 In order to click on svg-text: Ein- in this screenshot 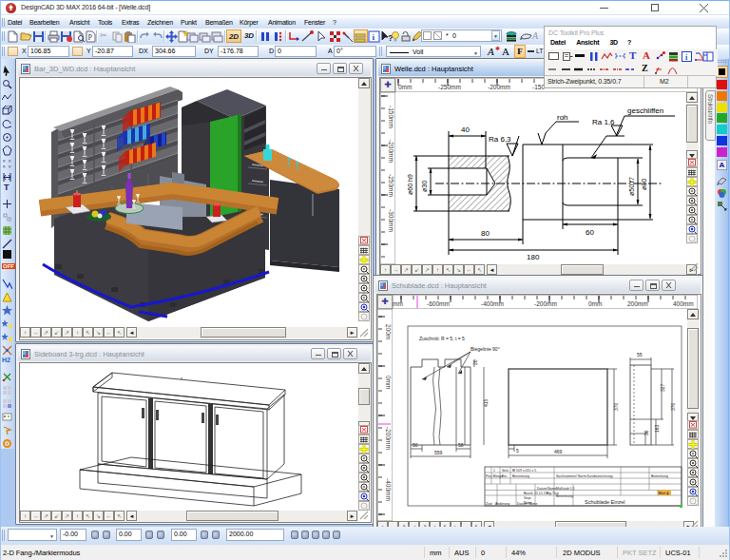, I will do `click(506, 476)`.